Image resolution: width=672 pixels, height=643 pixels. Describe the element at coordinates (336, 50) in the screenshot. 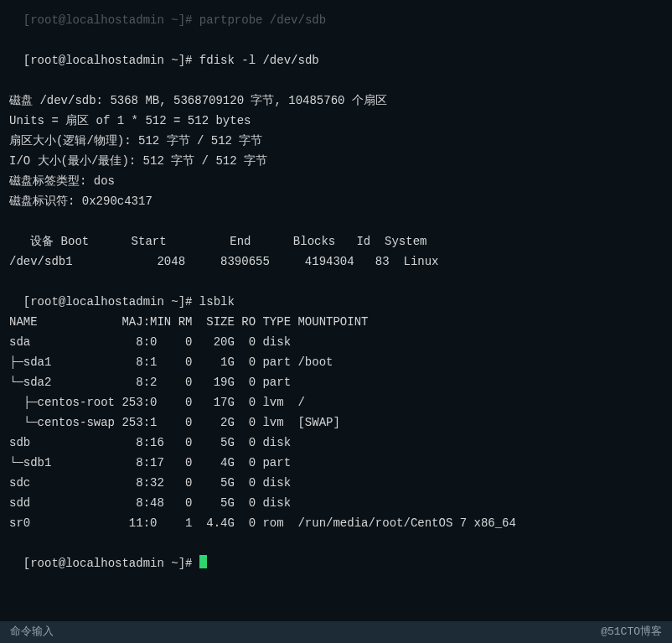

I see `terminal-line: [root@localhostadmin ~]# fdisk -l /dev/s…` at that location.